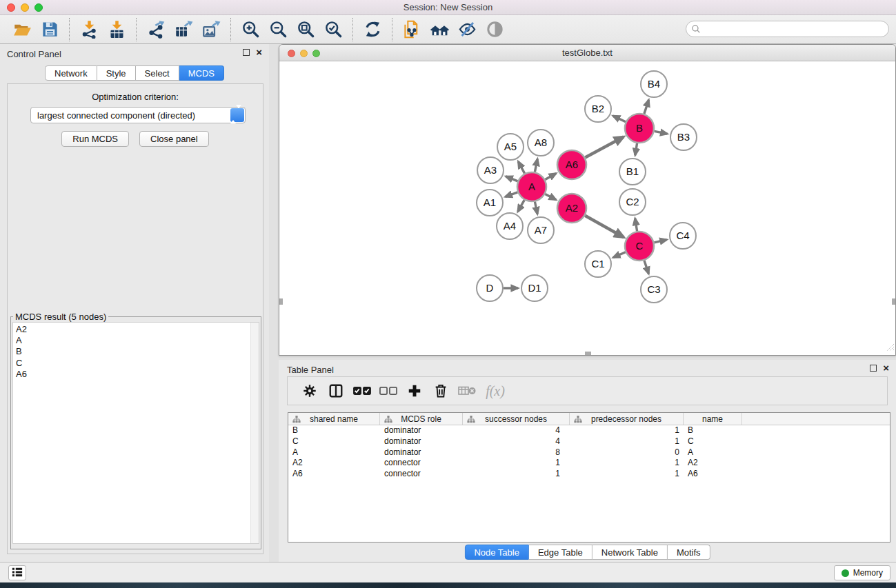 This screenshot has width=896, height=588. Describe the element at coordinates (521, 205) in the screenshot. I see `graph-edge-A-A4` at that location.